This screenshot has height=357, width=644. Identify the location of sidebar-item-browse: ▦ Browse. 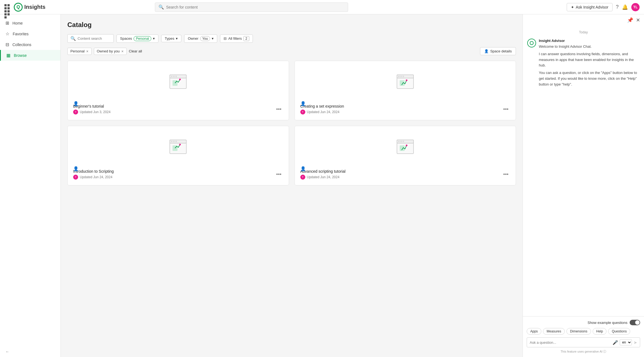
(30, 55).